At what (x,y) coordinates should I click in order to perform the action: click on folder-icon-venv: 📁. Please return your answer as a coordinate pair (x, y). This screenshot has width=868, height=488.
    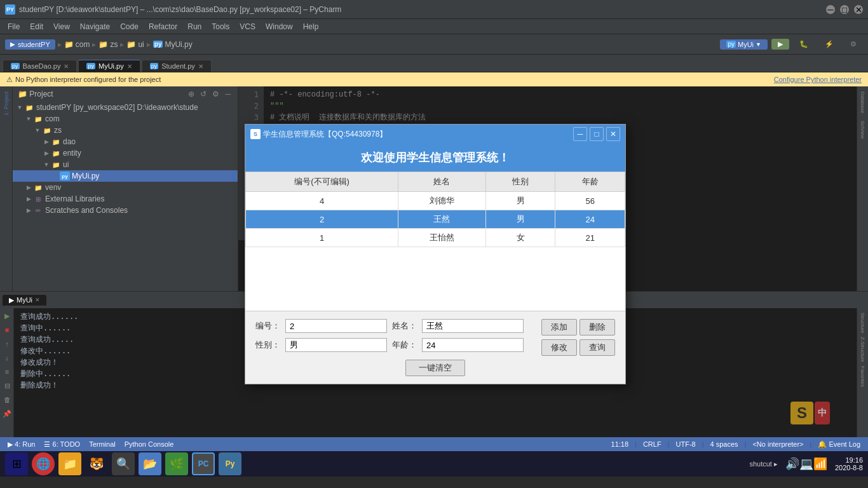
    Looking at the image, I should click on (38, 187).